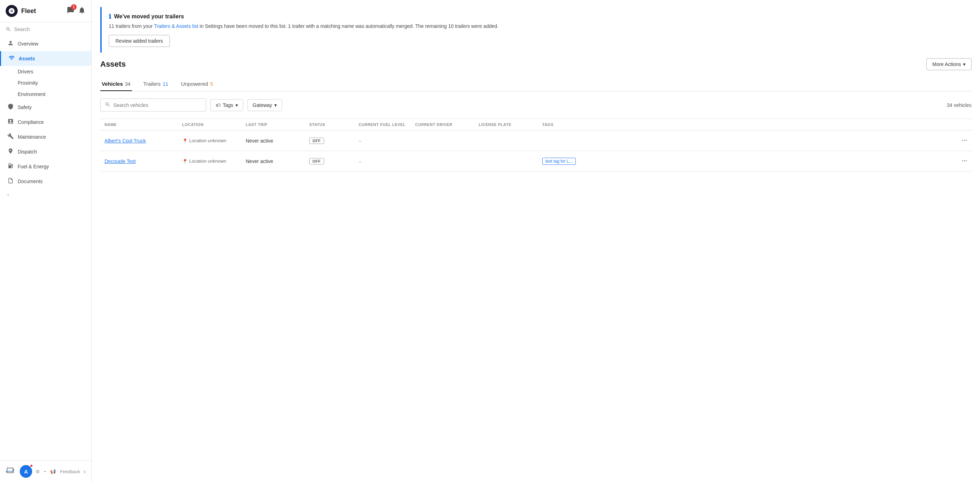 This screenshot has height=482, width=980. Describe the element at coordinates (84, 471) in the screenshot. I see `collapse-sidebar-btn: ‹` at that location.